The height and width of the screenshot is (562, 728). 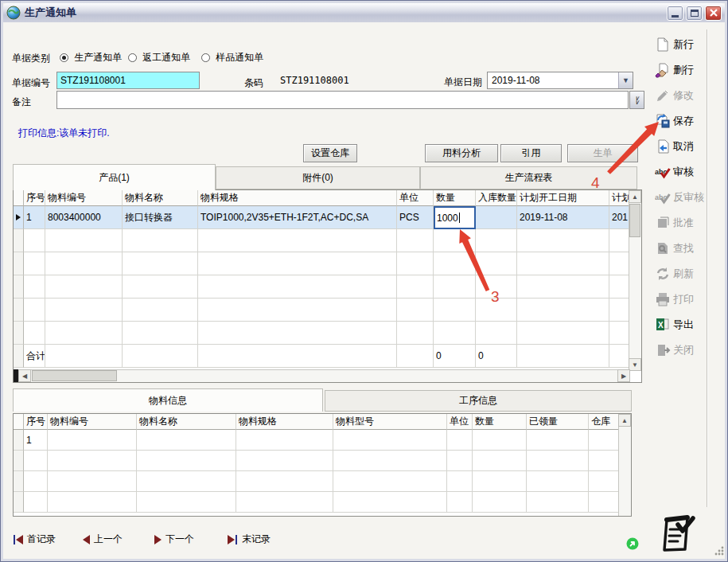 What do you see at coordinates (675, 13) in the screenshot?
I see `minimize-button` at bounding box center [675, 13].